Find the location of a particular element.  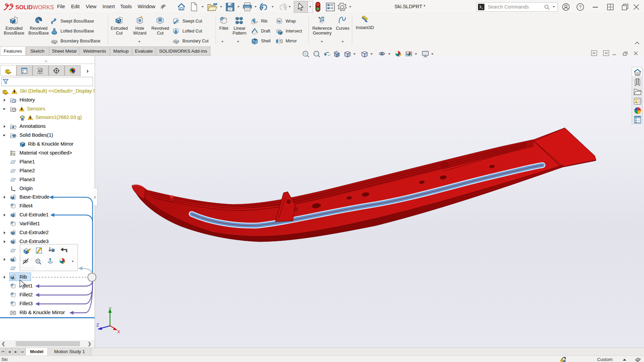

svg-text: SOLIDWORKS is located at coordinates (35, 7).